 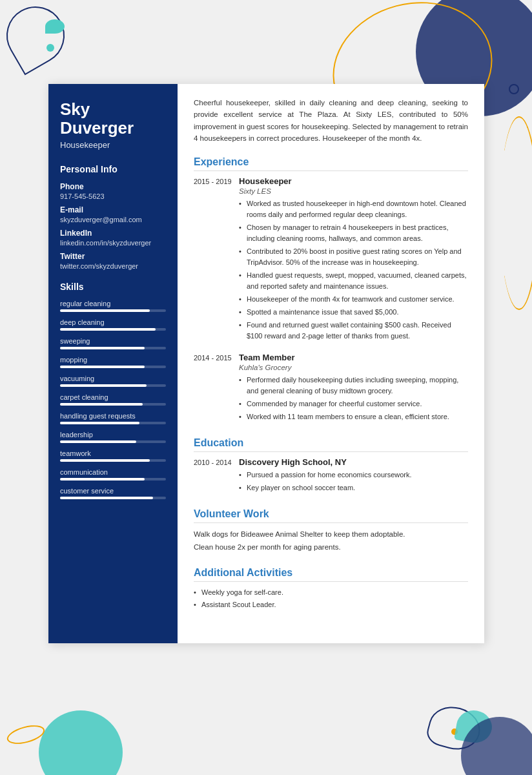 I want to click on bullet-item: Contributed to 20% boost in positive gue…, so click(x=354, y=257).